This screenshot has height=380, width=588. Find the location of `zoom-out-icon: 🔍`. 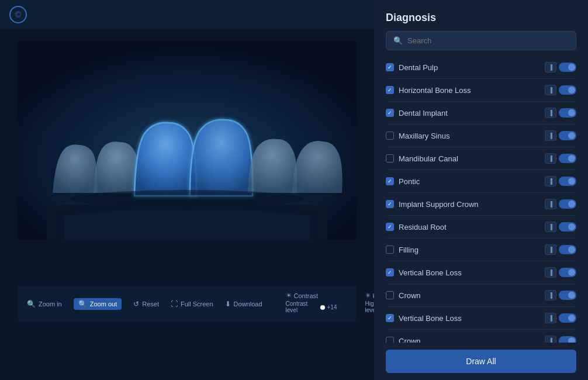

zoom-out-icon: 🔍 is located at coordinates (83, 304).